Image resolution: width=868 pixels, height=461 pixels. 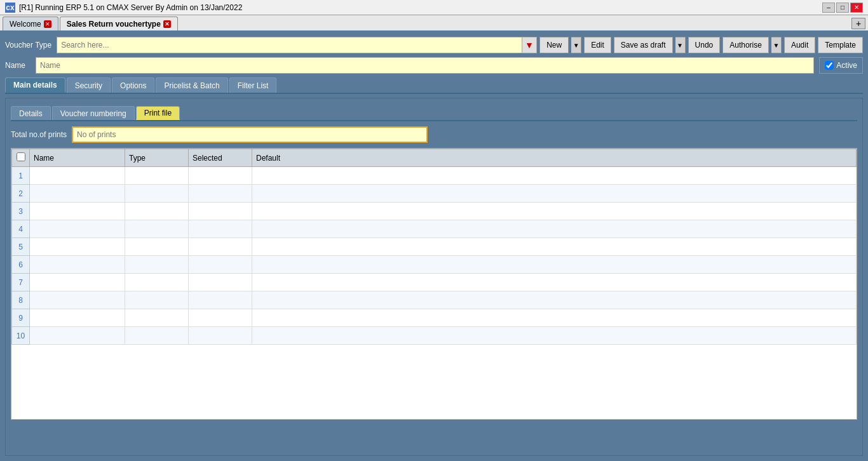 What do you see at coordinates (435, 211) in the screenshot?
I see `table-row: 3` at bounding box center [435, 211].